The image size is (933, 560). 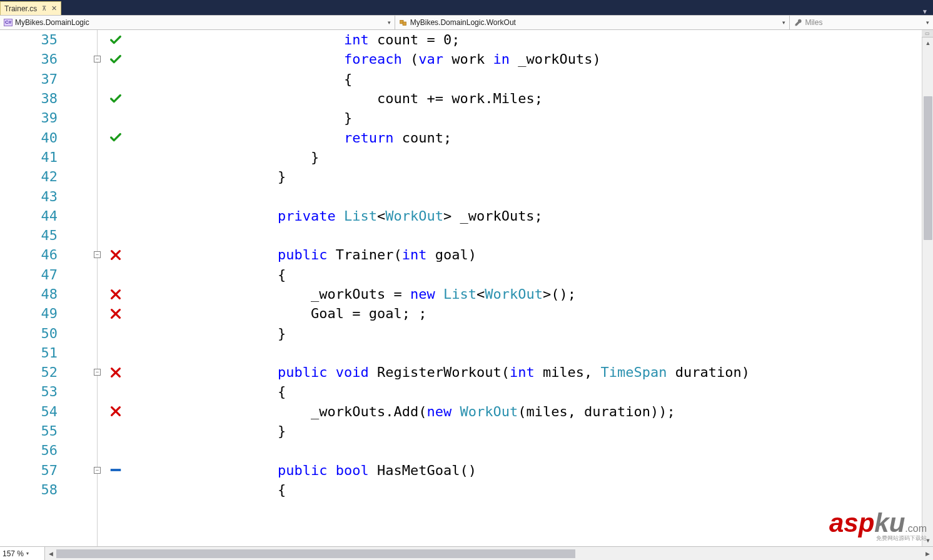 I want to click on line-number: 52, so click(x=33, y=372).